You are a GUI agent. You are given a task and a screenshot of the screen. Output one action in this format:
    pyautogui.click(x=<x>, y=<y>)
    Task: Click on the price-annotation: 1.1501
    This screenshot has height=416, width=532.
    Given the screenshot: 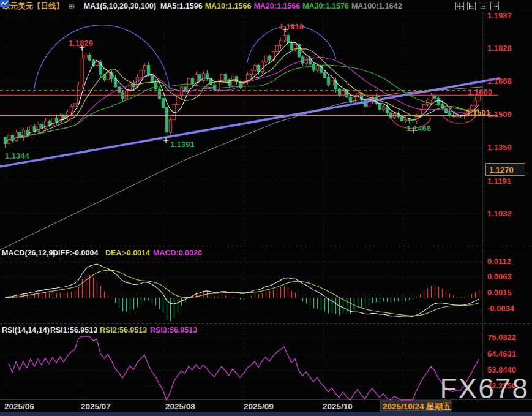 What is the action you would take?
    pyautogui.click(x=478, y=113)
    